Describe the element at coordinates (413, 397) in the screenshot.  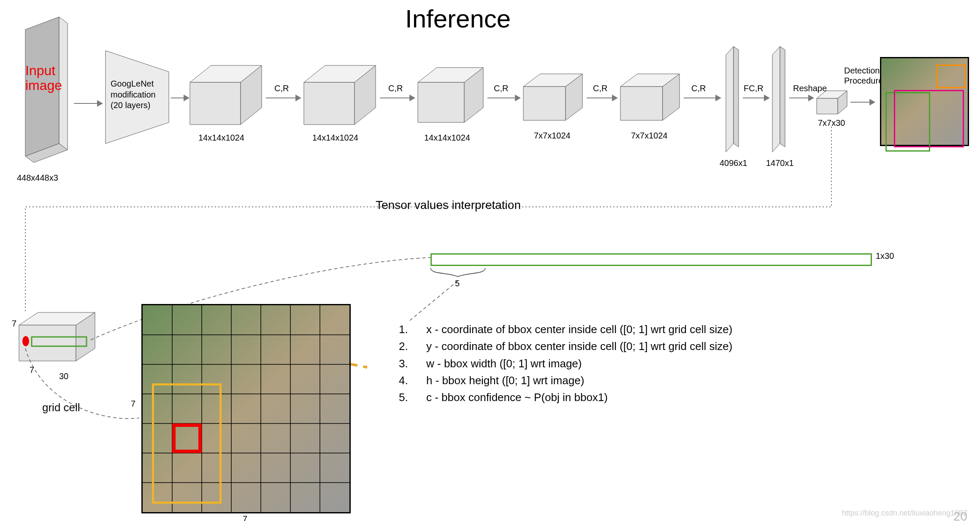
I see `list-num: 5.` at that location.